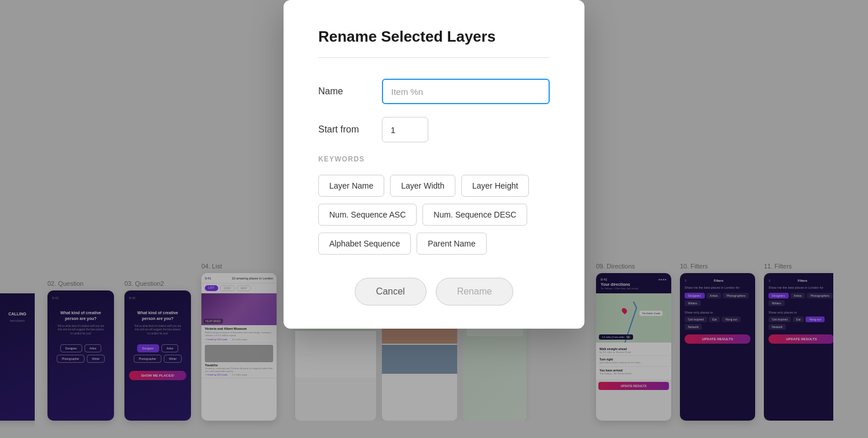 This screenshot has width=868, height=438. I want to click on keyword-parent-name: Parent Name, so click(451, 244).